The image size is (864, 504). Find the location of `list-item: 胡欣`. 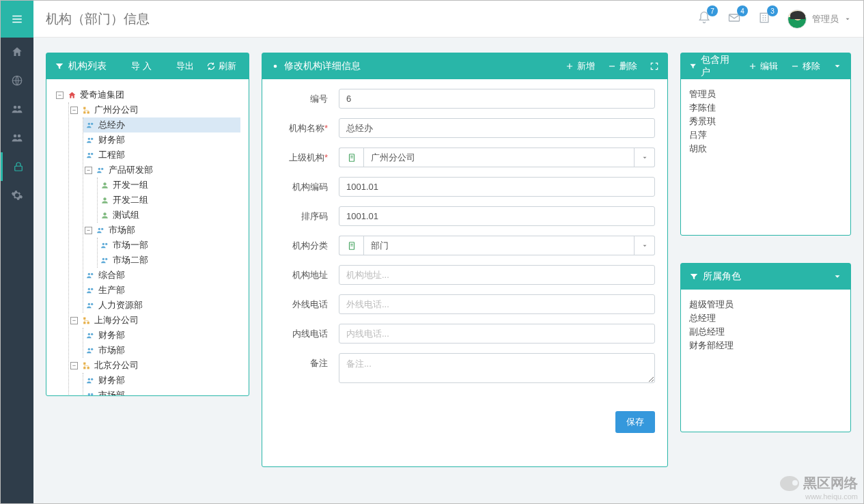

list-item: 胡欣 is located at coordinates (766, 149).